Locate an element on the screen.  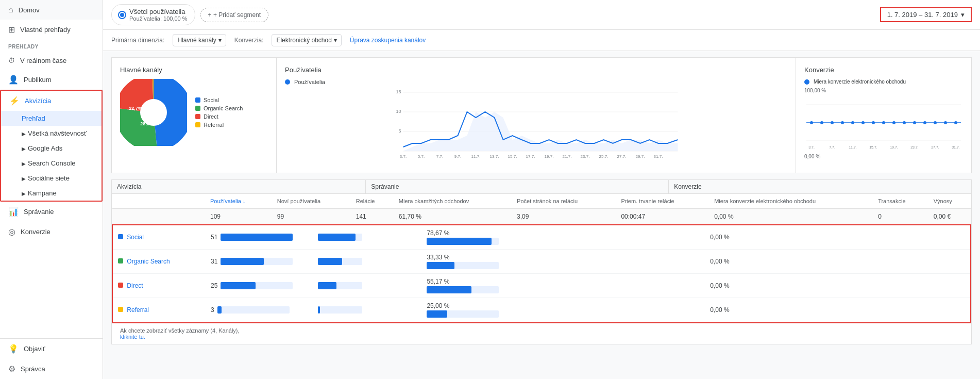
sessions-organic is located at coordinates (395, 262).